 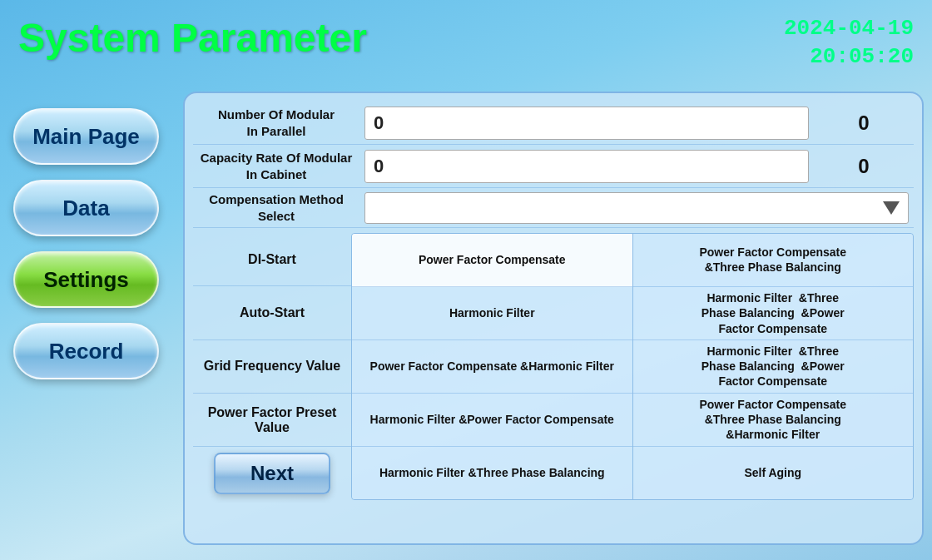 What do you see at coordinates (276, 123) in the screenshot?
I see `param-label-modular: Number Of ModularIn Parallel` at bounding box center [276, 123].